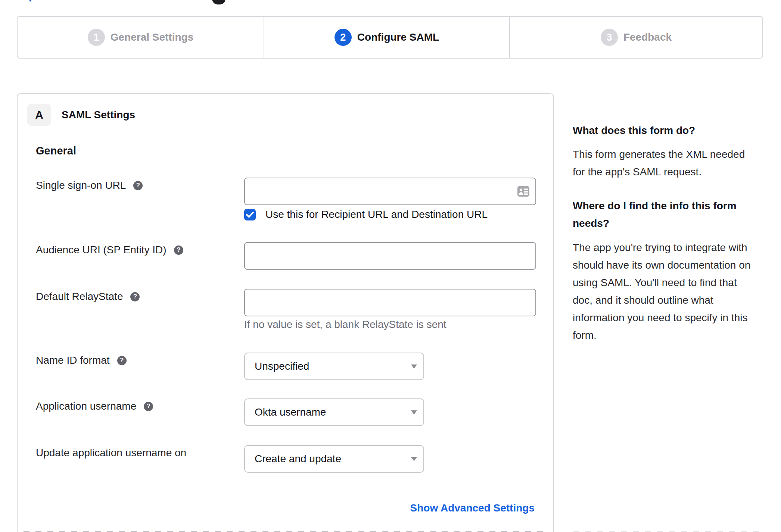 The height and width of the screenshot is (532, 781). I want to click on update-app-username-label-wrap: Update application username on, so click(111, 453).